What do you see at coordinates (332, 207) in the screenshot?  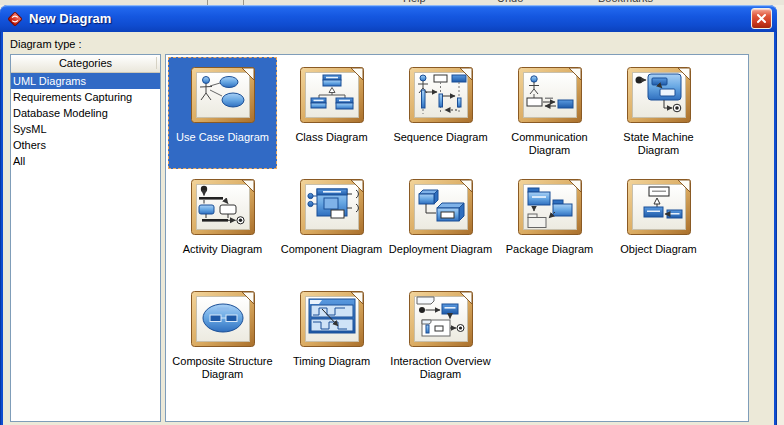 I see `component-diagram-icon` at bounding box center [332, 207].